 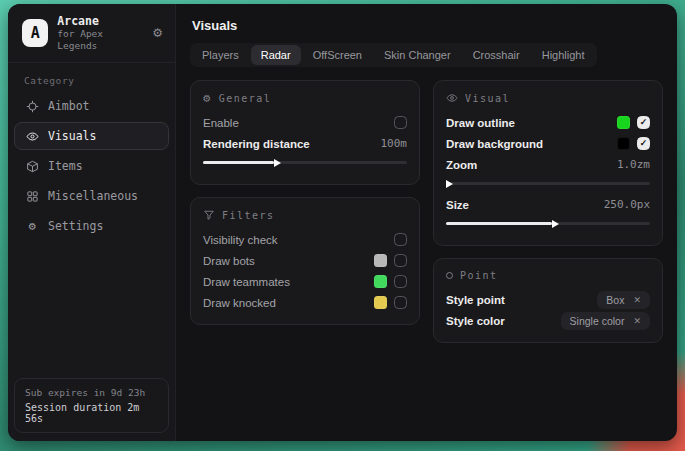 I want to click on visual-panel-header: Visual, so click(x=548, y=98).